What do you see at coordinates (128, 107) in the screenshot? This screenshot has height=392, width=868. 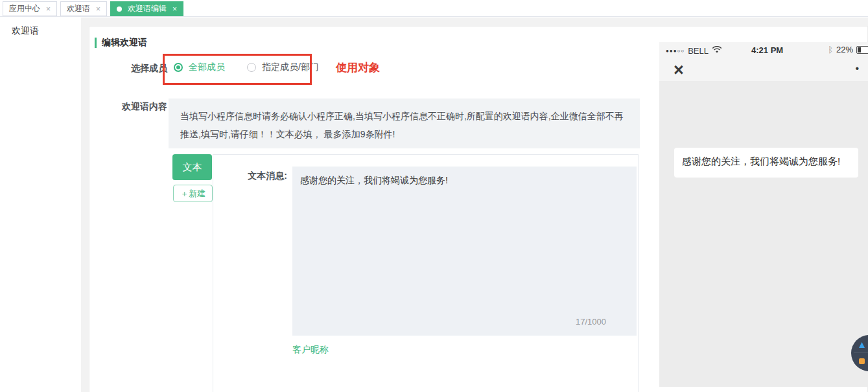 I see `welcome-content-label: 欢迎语内容` at bounding box center [128, 107].